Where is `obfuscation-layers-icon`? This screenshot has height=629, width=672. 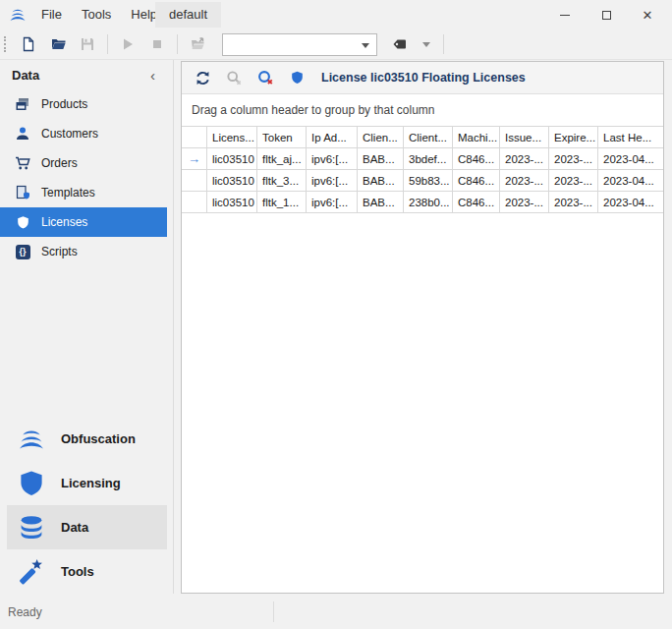
obfuscation-layers-icon is located at coordinates (31, 439).